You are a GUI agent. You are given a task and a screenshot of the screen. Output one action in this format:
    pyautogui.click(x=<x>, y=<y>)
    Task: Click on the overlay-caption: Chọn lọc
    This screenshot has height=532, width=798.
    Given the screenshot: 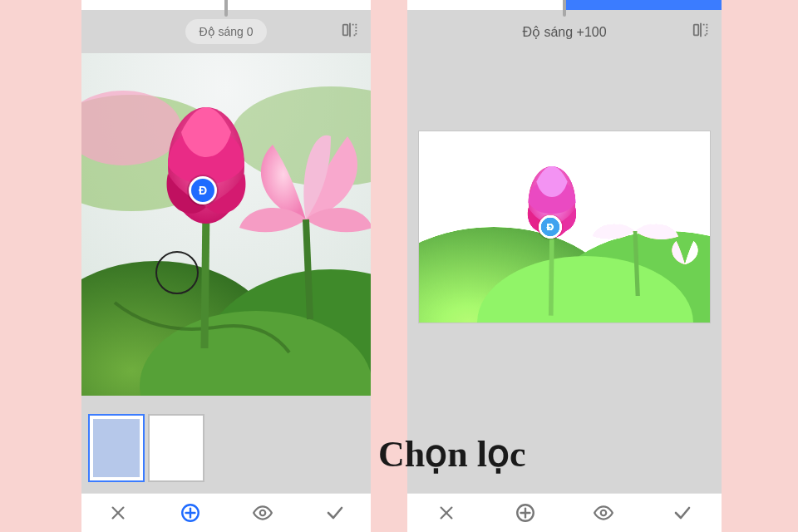 What is the action you would take?
    pyautogui.click(x=452, y=454)
    